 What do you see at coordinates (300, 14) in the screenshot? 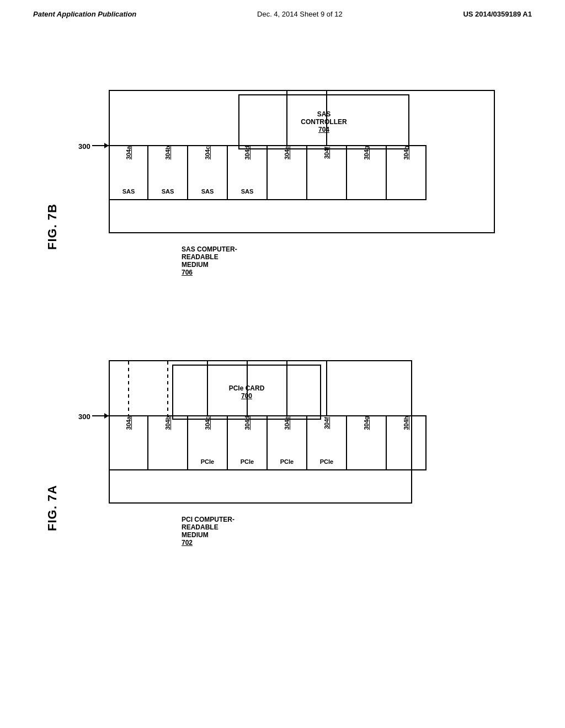
I see `header-date-sheet: Dec. 4, 2014 Sheet 9 of 12` at bounding box center [300, 14].